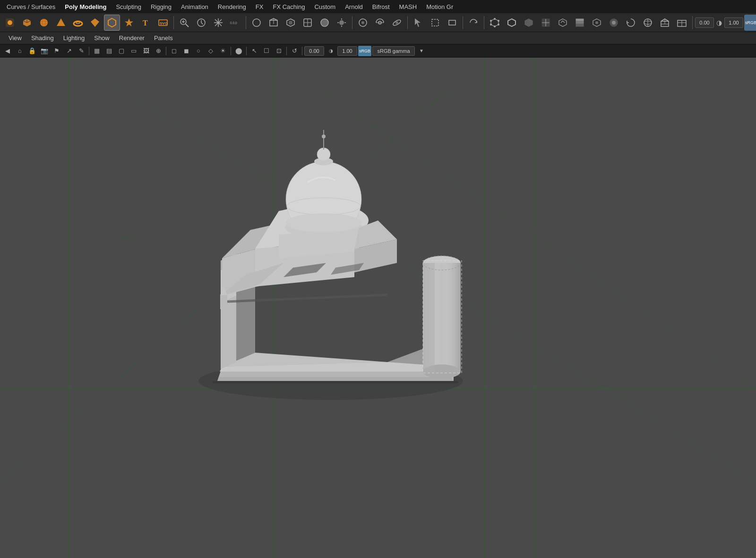 The image size is (756, 558). I want to click on menu-fx-caching: FX Caching, so click(289, 7).